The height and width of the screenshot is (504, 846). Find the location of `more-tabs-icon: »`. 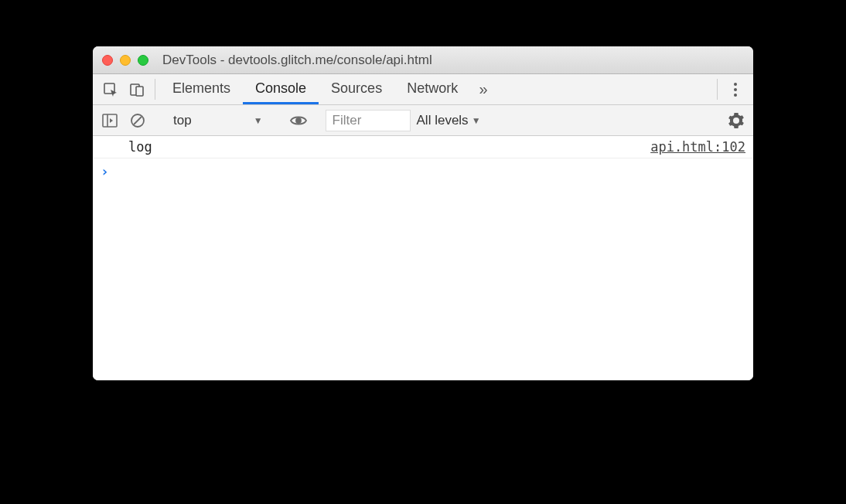

more-tabs-icon: » is located at coordinates (483, 90).